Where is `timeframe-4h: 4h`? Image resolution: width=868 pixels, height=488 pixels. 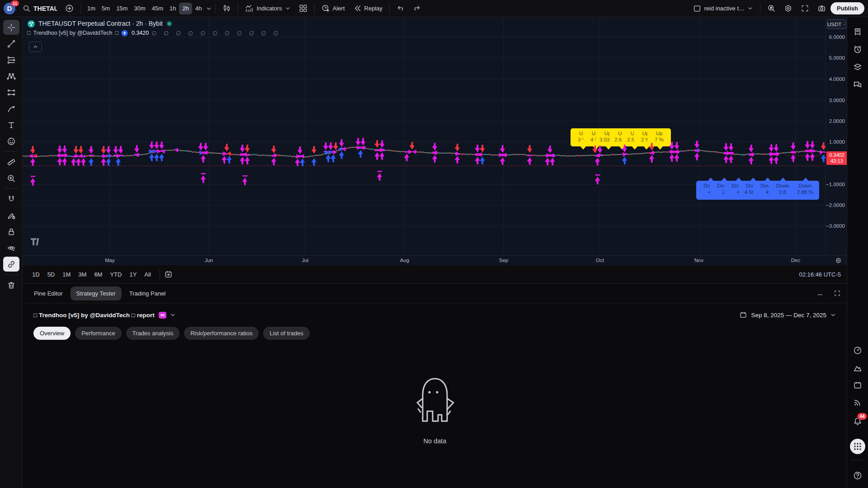 timeframe-4h: 4h is located at coordinates (198, 9).